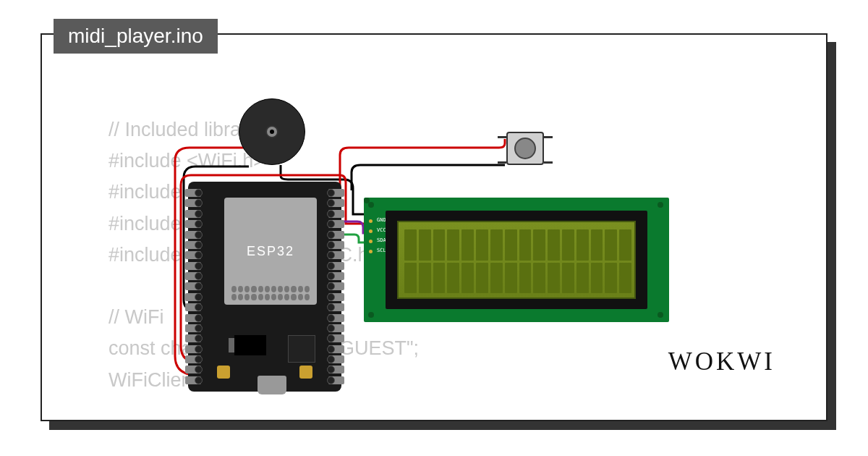 The image size is (868, 456). Describe the element at coordinates (272, 132) in the screenshot. I see `buzzer-component` at that location.